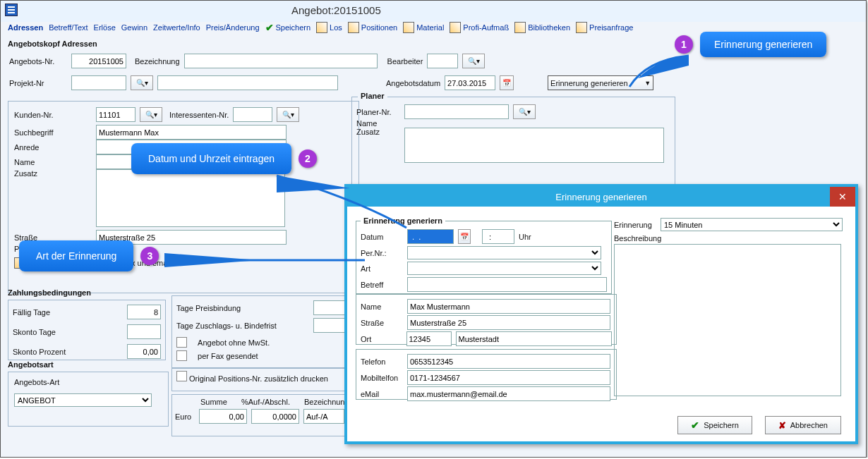  What do you see at coordinates (843, 197) in the screenshot?
I see `dialog-close-button: ✕` at bounding box center [843, 197].